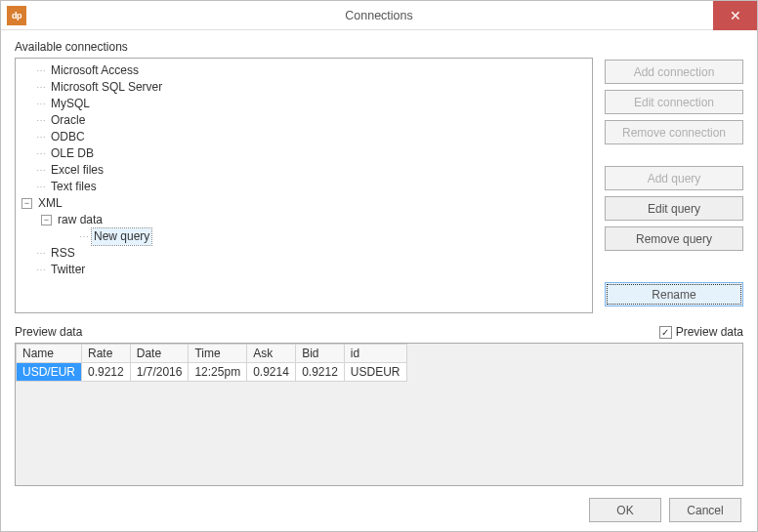 The image size is (758, 532). Describe the element at coordinates (211, 363) in the screenshot. I see `preview-grid: Name Rate Date Time Ask Bid id USD/EUR 0…` at that location.